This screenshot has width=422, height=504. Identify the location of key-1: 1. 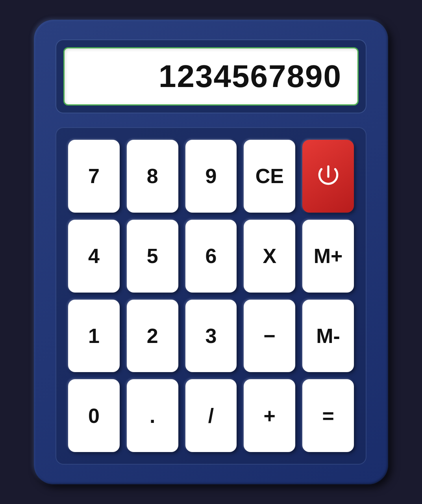
(94, 336).